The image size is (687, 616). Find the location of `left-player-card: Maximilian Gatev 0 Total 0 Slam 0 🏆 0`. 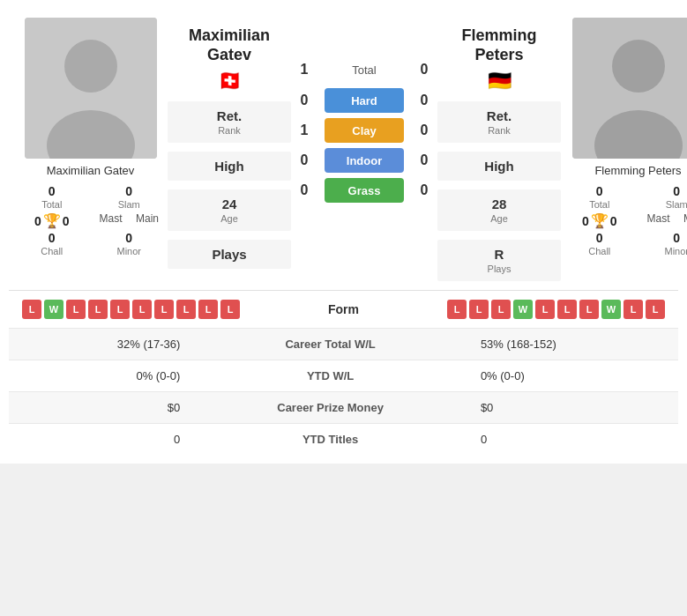

left-player-card: Maximilian Gatev 0 Total 0 Slam 0 🏆 0 is located at coordinates (90, 150).